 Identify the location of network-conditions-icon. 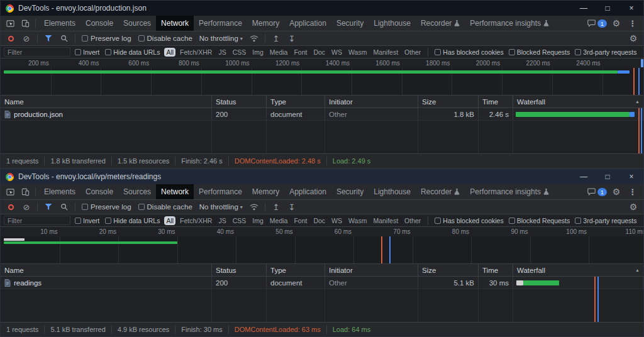
(254, 38).